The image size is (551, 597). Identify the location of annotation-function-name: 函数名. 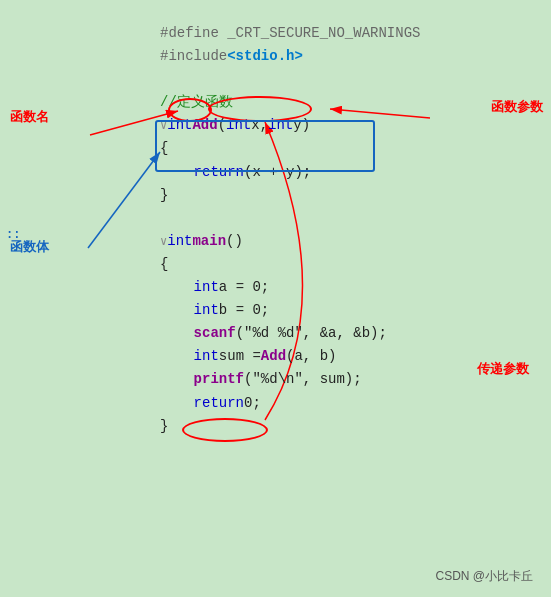
(30, 117).